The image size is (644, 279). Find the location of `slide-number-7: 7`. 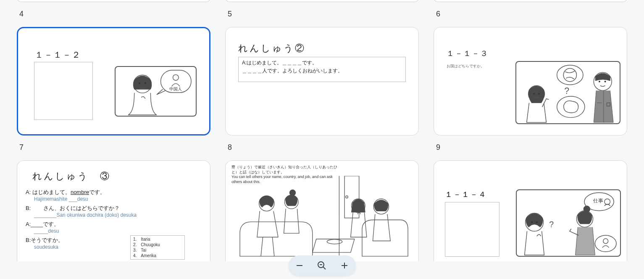

slide-number-7: 7 is located at coordinates (113, 146).